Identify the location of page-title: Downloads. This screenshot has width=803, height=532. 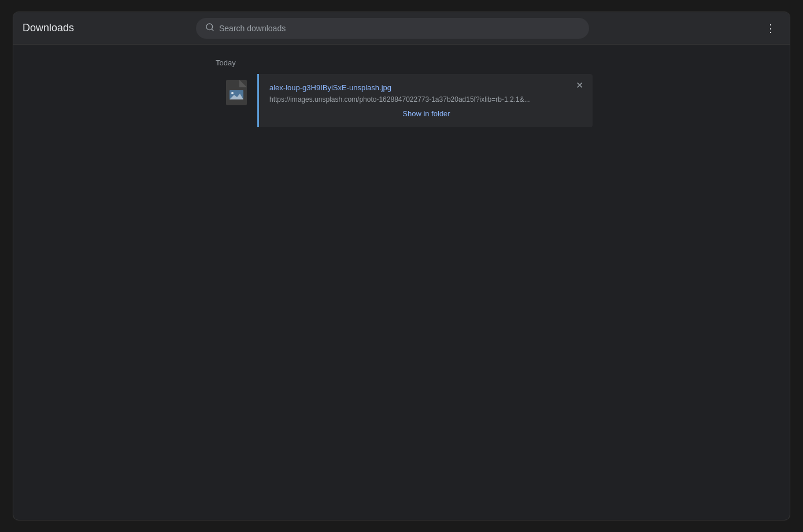
(109, 28).